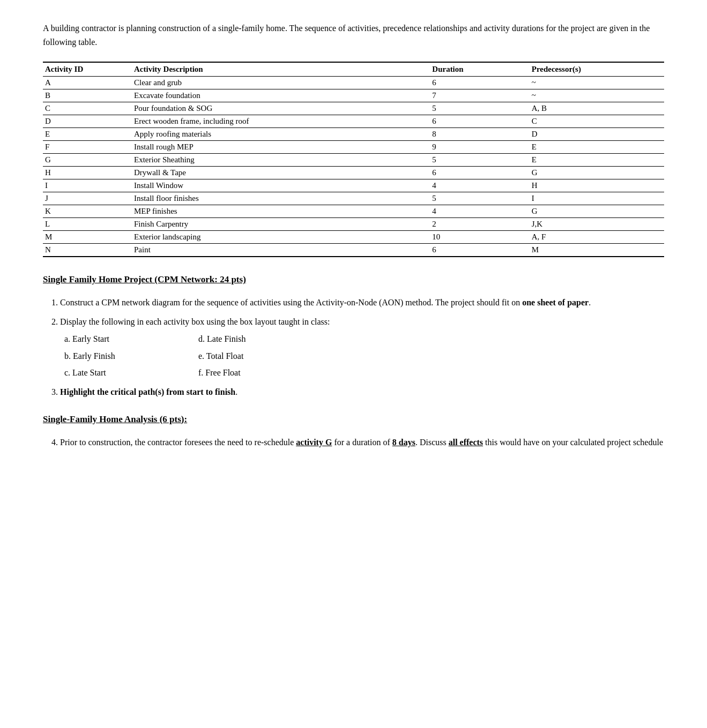  I want to click on cell-description: Erect wooden frame, including roof, so click(283, 122).